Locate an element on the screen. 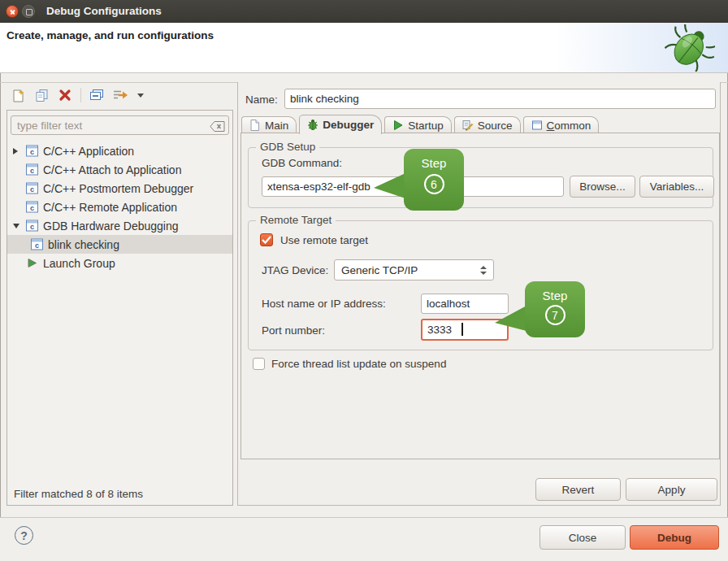 The width and height of the screenshot is (728, 561). delete-configuration-icon is located at coordinates (65, 95).